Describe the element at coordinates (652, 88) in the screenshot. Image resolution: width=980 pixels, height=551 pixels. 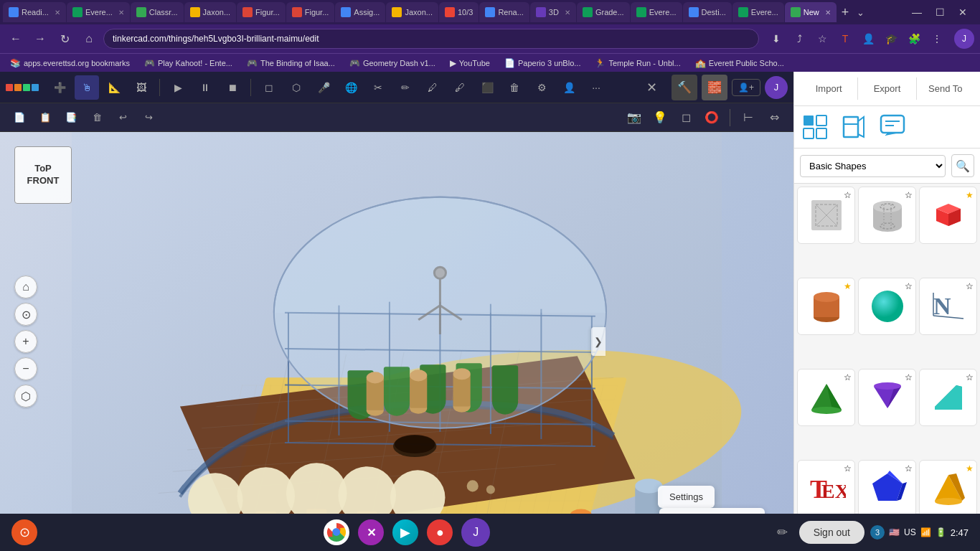
I see `panel-close-button: ✕` at that location.